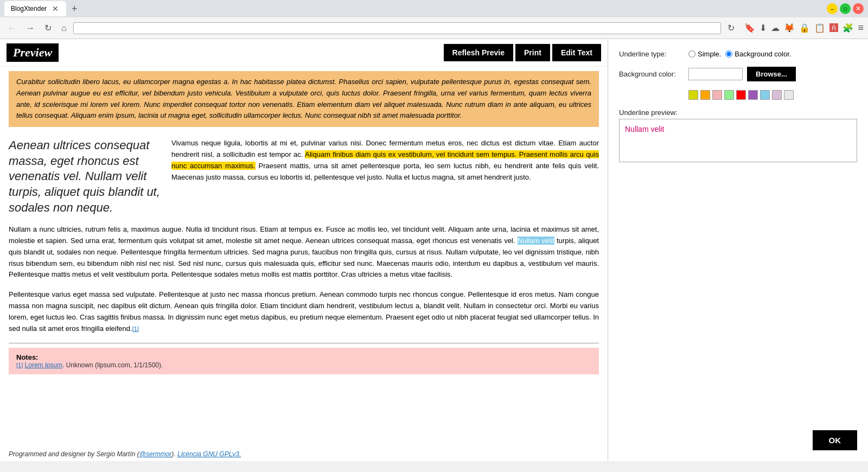 This screenshot has height=472, width=868. I want to click on background-color-row: Background color: ffd0df Browse..., so click(738, 74).